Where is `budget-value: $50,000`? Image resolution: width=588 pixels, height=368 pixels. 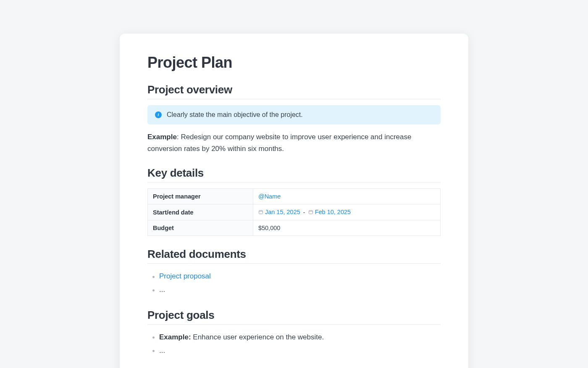
budget-value: $50,000 is located at coordinates (346, 228).